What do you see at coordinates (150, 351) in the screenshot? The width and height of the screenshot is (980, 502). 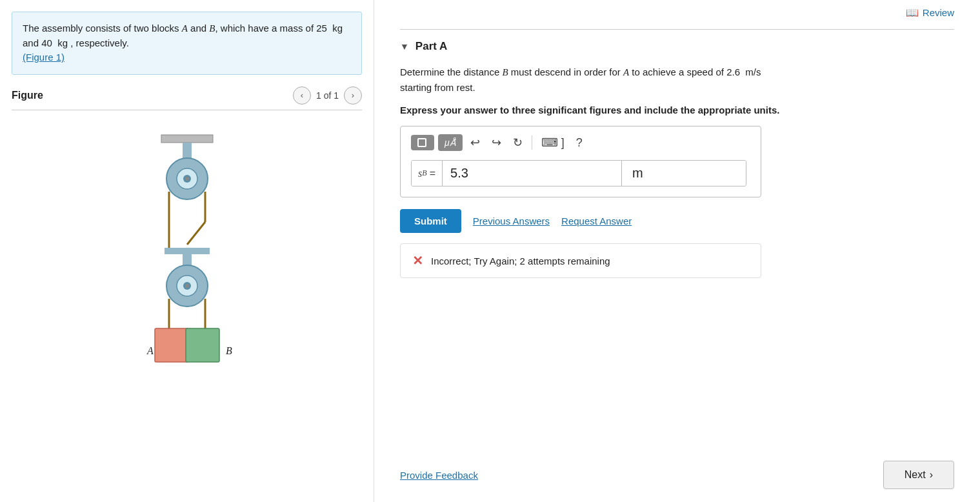 I see `svg-text: A` at bounding box center [150, 351].